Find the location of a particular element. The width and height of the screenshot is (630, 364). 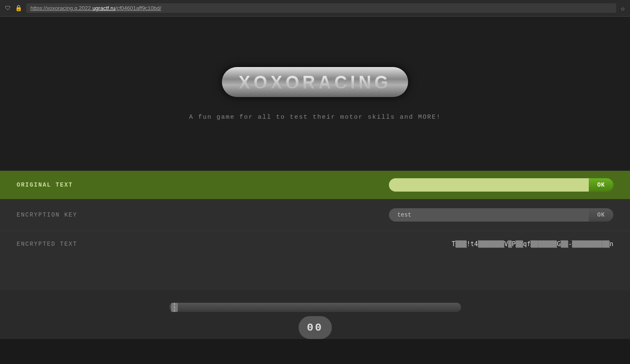

score-text: 00 is located at coordinates (315, 328).